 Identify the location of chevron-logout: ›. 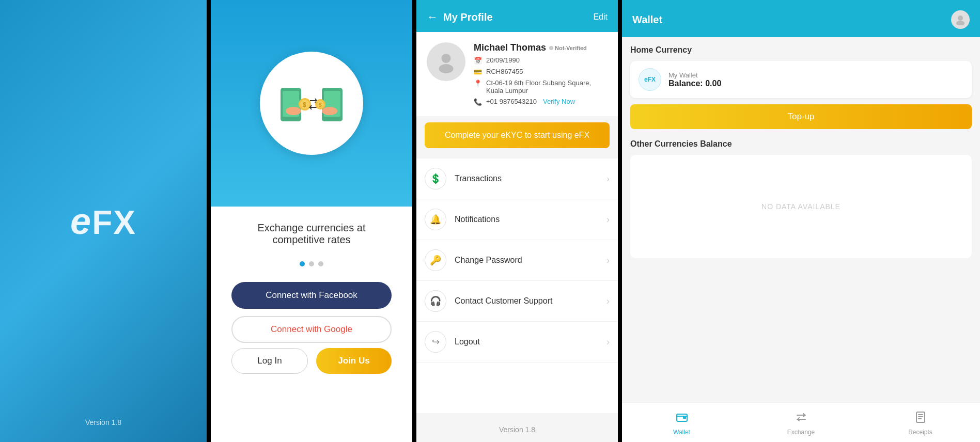
(608, 342).